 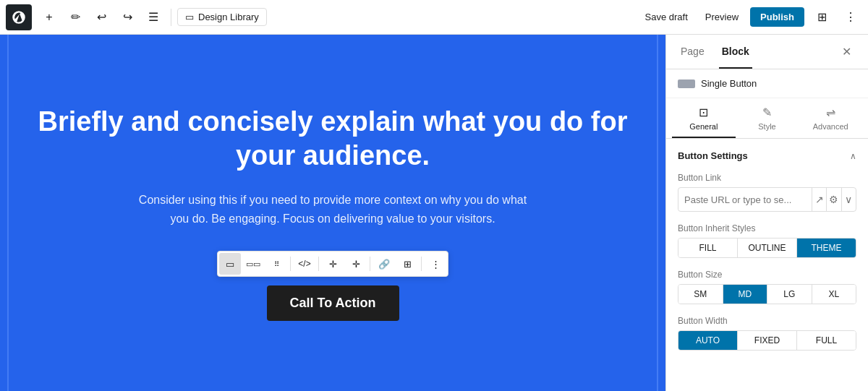 What do you see at coordinates (253, 264) in the screenshot?
I see `block-btn-group: ▭▭` at bounding box center [253, 264].